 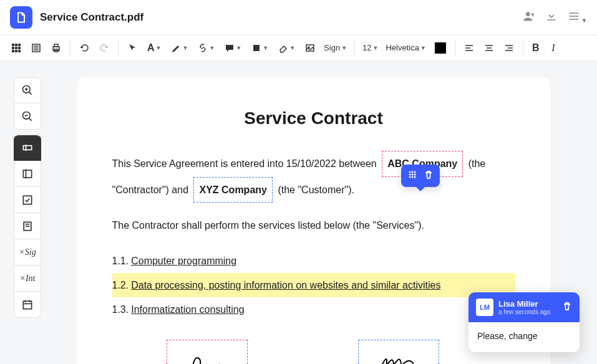 I want to click on comment-icon: ▼, so click(x=233, y=48).